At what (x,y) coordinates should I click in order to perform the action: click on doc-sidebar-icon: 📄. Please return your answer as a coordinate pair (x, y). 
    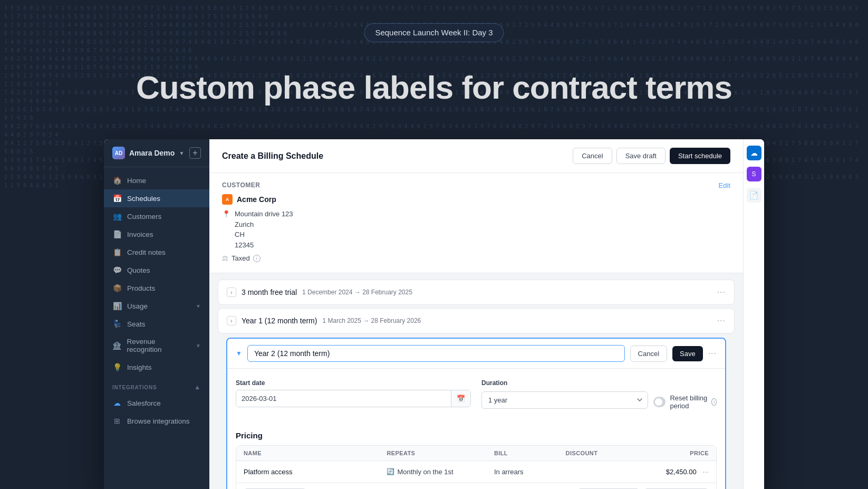
    Looking at the image, I should click on (754, 195).